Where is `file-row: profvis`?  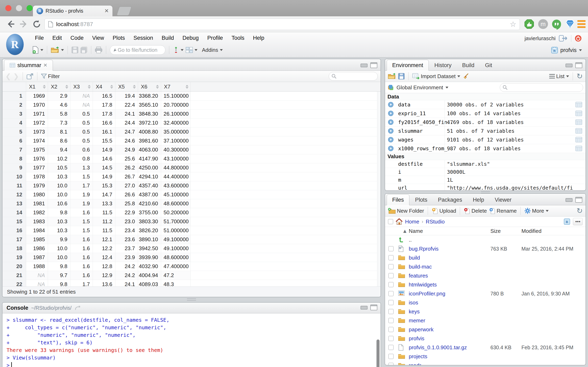 file-row: profvis is located at coordinates (485, 338).